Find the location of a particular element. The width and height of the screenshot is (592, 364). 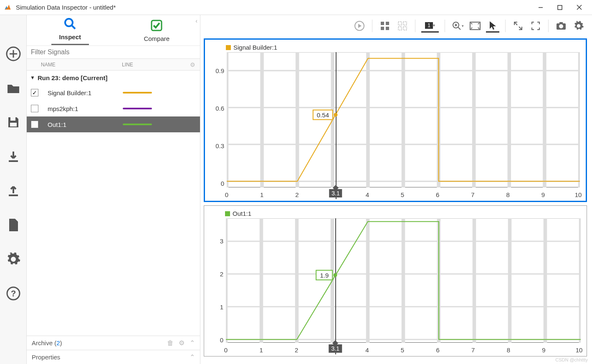

cursor-value-label: 1.9 is located at coordinates (324, 275).